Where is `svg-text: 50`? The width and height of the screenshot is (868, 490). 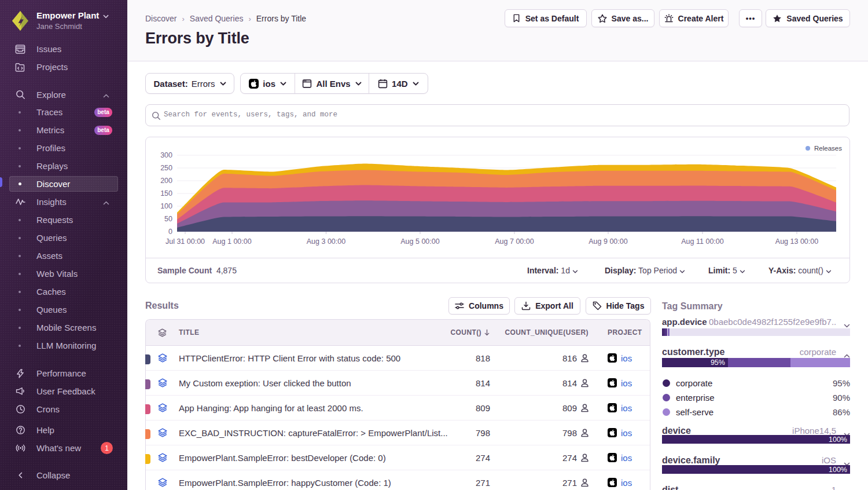
svg-text: 50 is located at coordinates (168, 219).